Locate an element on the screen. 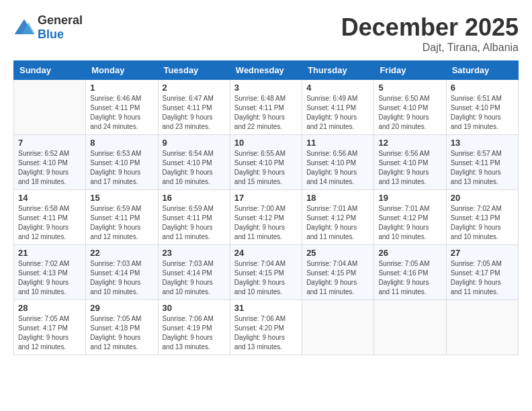  day-info: Sunrise: 6:47 AMSunset: 4:11 PMDaylight:… is located at coordinates (194, 113).